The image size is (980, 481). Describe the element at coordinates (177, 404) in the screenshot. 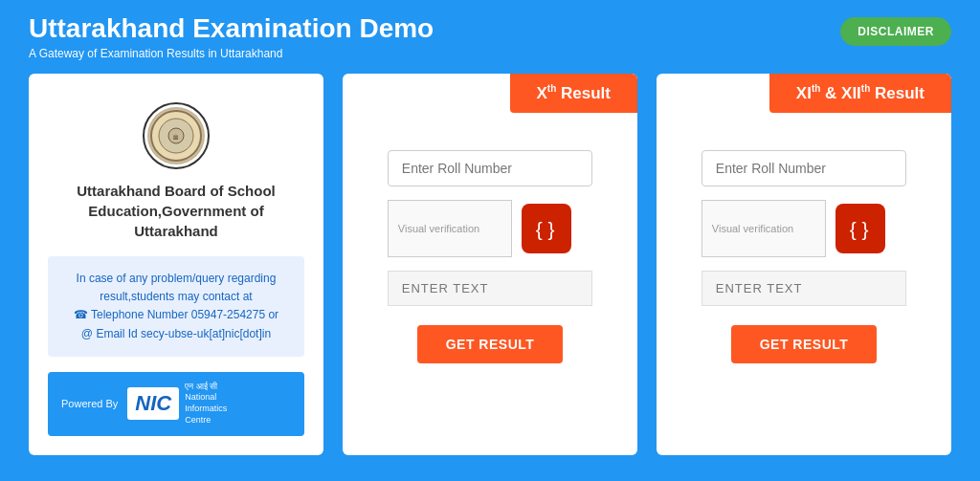

I see `nic-logo: NIC एन आई सी National Informatics Centre` at that location.